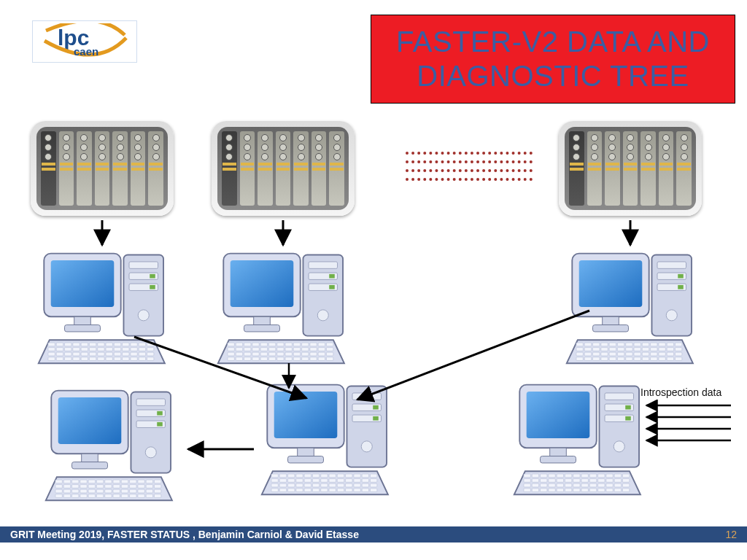 This screenshot has width=747, height=560. Describe the element at coordinates (469, 162) in the screenshot. I see `ellipsis-row` at that location.